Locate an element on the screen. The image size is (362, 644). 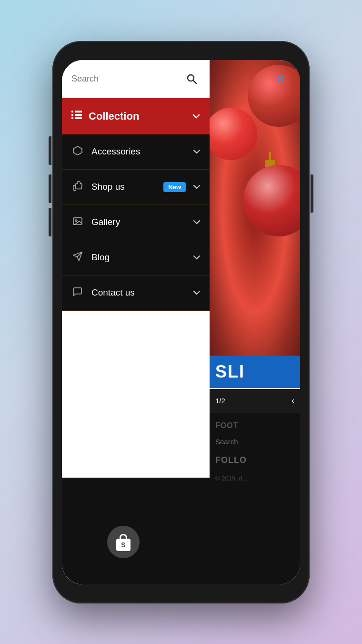
menu-item-shop-us: Shop us New is located at coordinates (136, 187).